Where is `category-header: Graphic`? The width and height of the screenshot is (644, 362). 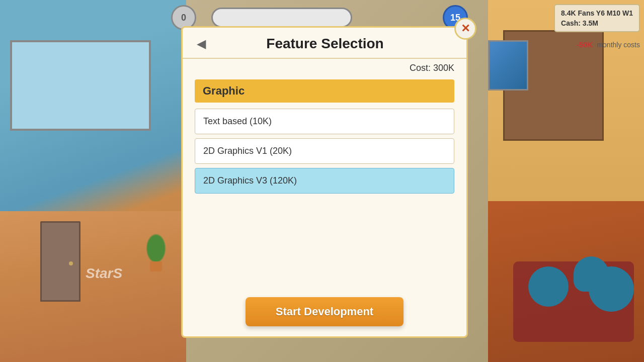
category-header: Graphic is located at coordinates (325, 91).